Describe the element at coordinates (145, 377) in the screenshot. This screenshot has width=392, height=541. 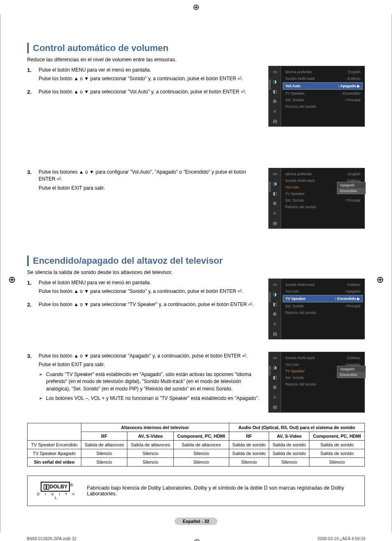
I see `s2-step3: 3. Pulse los botón ▲ o ▼ para selecciona…` at that location.